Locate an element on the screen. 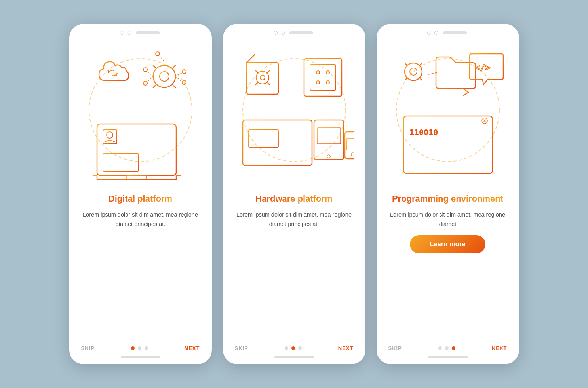 This screenshot has width=588, height=388. nav-dot-1-active is located at coordinates (133, 348).